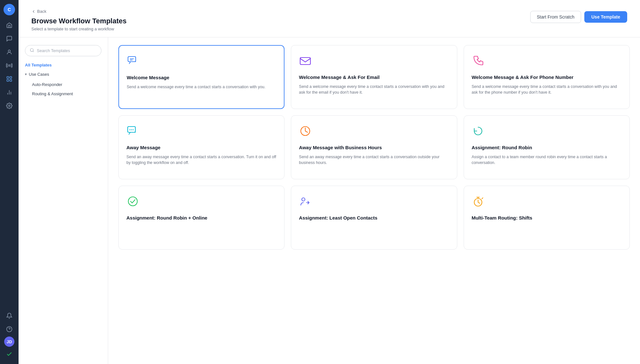 Image resolution: width=640 pixels, height=364 pixels. Describe the element at coordinates (79, 29) in the screenshot. I see `page-subtitle: Select a template to start creating a wo…` at that location.